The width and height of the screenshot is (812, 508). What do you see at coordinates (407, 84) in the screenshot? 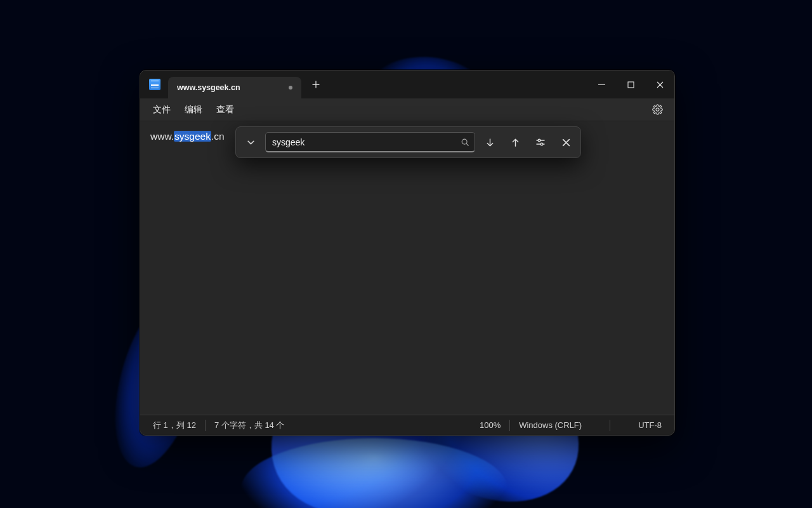
I see `titlebar: www.sysgeek.cn` at bounding box center [407, 84].